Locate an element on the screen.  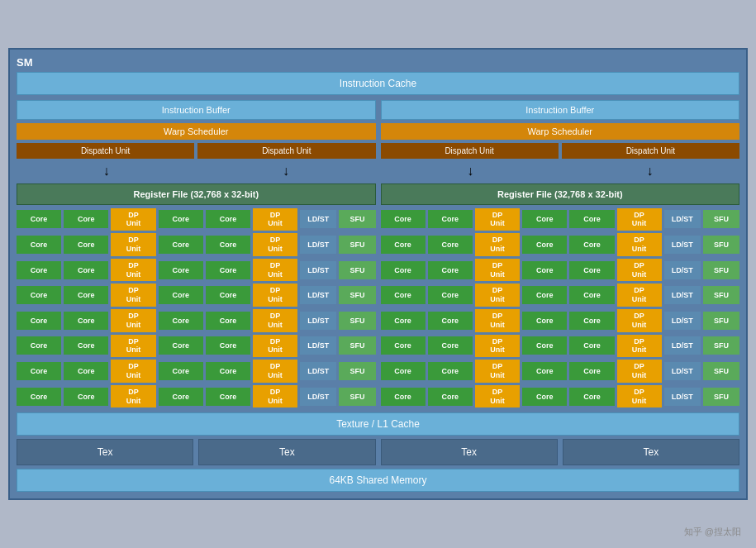
dispatch-row-right: Dispatch Unit Dispatch Unit is located at coordinates (560, 150).